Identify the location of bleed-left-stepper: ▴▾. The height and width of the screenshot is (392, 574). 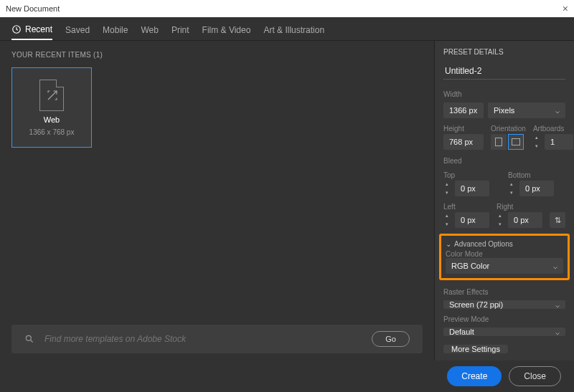
(447, 220).